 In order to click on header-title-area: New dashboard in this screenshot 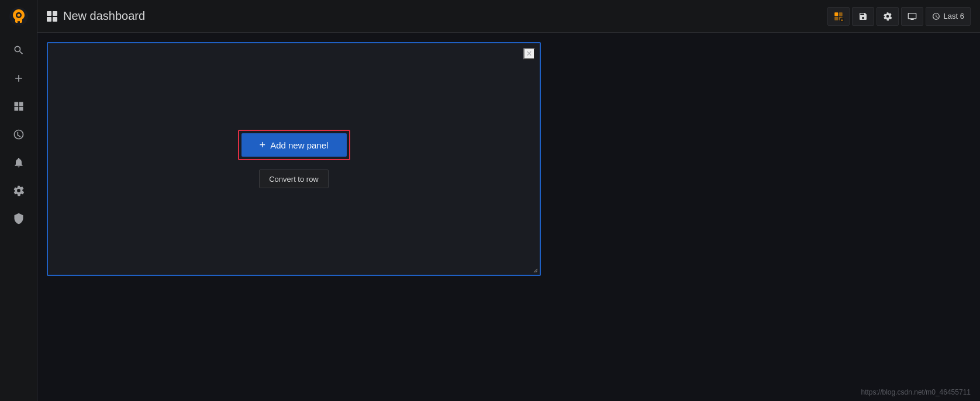, I will do `click(433, 16)`.